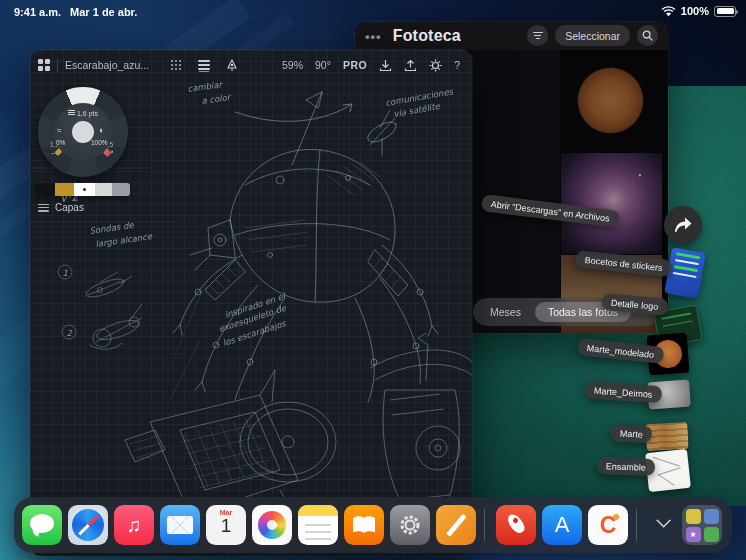 Image resolution: width=746 pixels, height=560 pixels. Describe the element at coordinates (562, 525) in the screenshot. I see `dock-app-appstore: A` at that location.